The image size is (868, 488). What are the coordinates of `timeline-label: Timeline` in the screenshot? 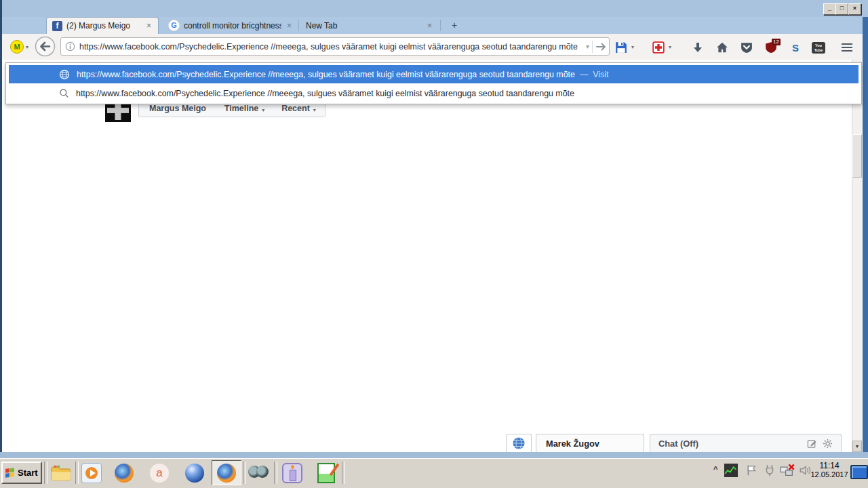 It's located at (241, 108).